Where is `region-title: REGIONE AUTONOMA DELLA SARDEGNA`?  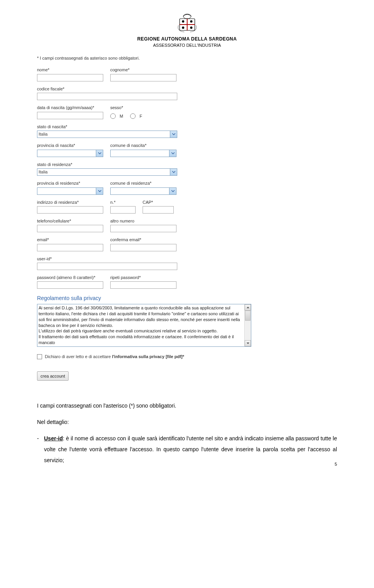 region-title: REGIONE AUTONOMA DELLA SARDEGNA is located at coordinates (187, 39).